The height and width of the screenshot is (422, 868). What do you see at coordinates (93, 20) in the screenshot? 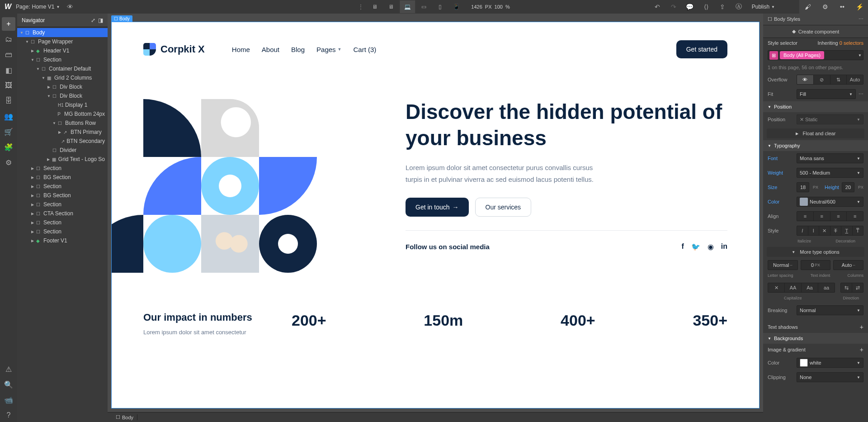
I see `collapse-icon: ⤢` at bounding box center [93, 20].